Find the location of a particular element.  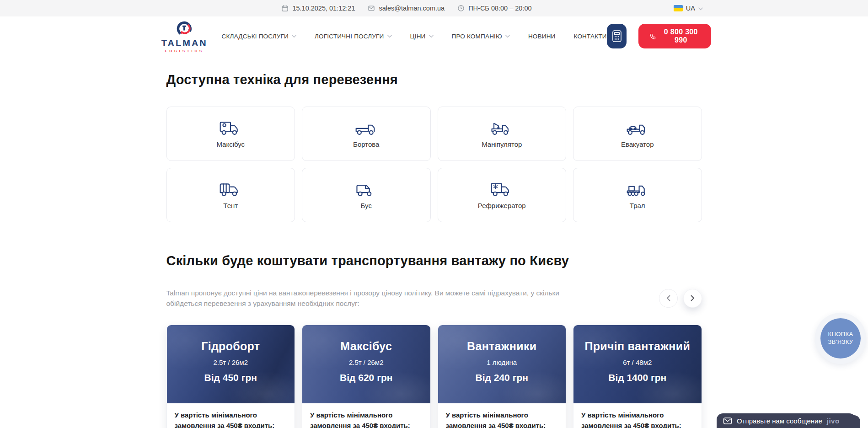

chat-message: Отправьте нам сообщение is located at coordinates (779, 421).